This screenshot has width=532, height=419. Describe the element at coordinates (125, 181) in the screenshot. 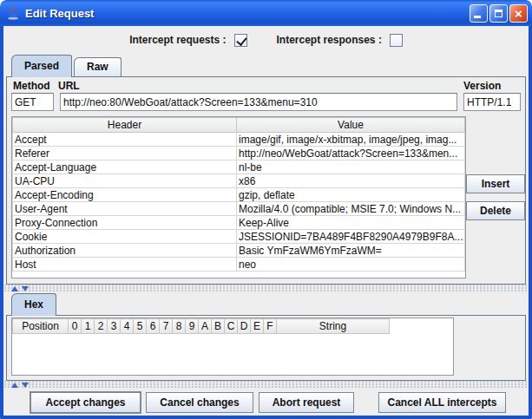

I see `header-cell: UA-CPU` at that location.